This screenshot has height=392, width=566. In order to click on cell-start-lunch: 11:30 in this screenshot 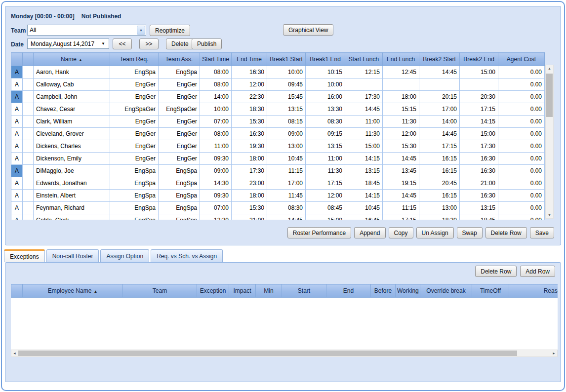, I will do `click(364, 134)`.